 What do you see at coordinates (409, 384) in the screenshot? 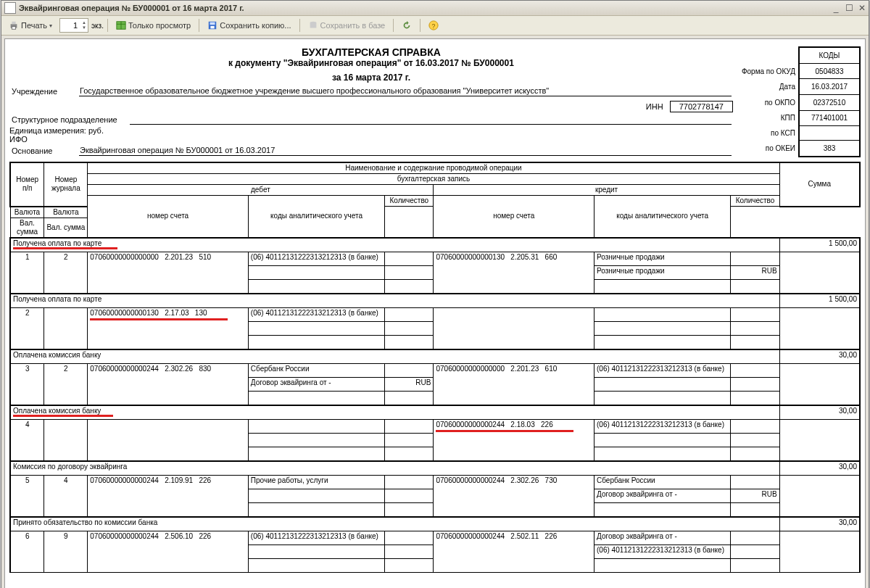
I see `debit-val: RUB` at bounding box center [409, 384].